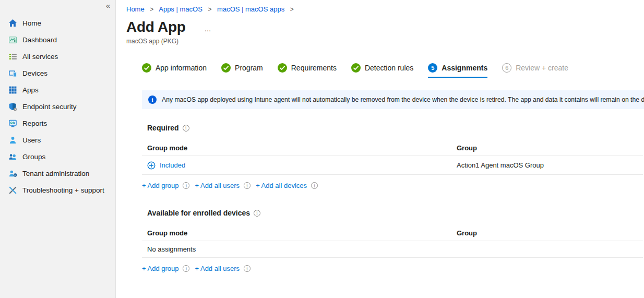 The image size is (644, 298). Describe the element at coordinates (40, 56) in the screenshot. I see `sidebar-item-label: All services` at that location.